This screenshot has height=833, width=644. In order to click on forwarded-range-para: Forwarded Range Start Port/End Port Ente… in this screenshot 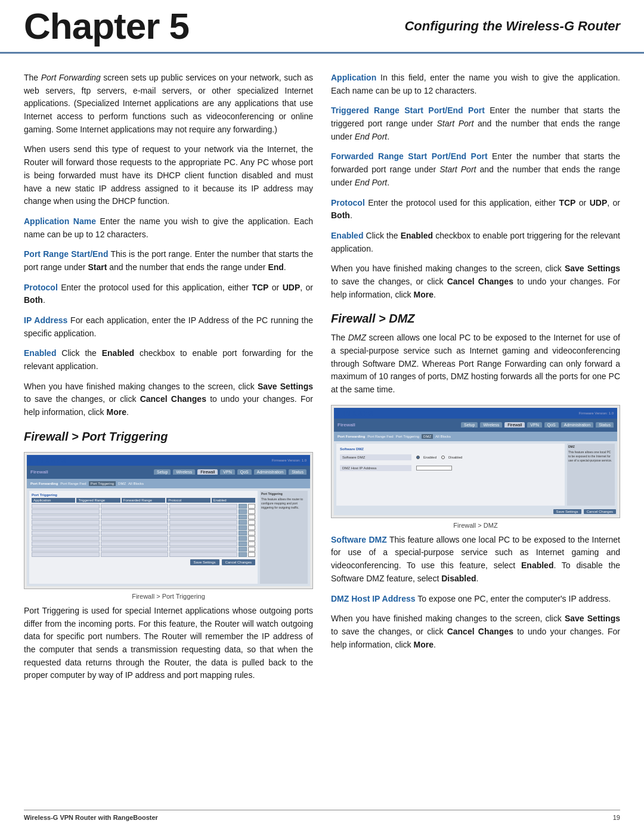, I will do `click(476, 169)`.